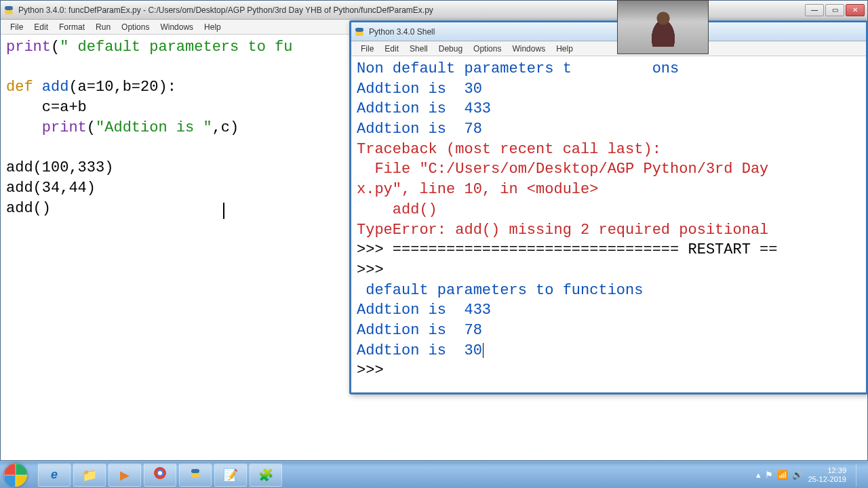 This screenshot has width=868, height=488. Describe the element at coordinates (835, 10) in the screenshot. I see `editor-window-buttons: — ▭ ✕` at that location.